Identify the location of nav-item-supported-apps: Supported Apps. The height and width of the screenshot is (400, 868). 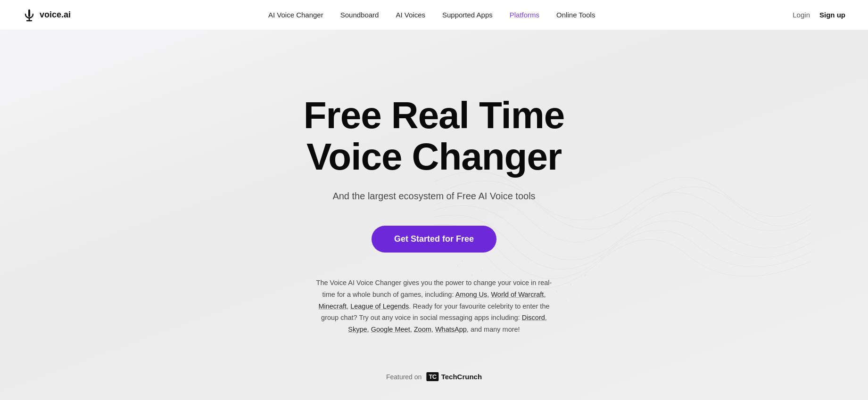
(468, 15).